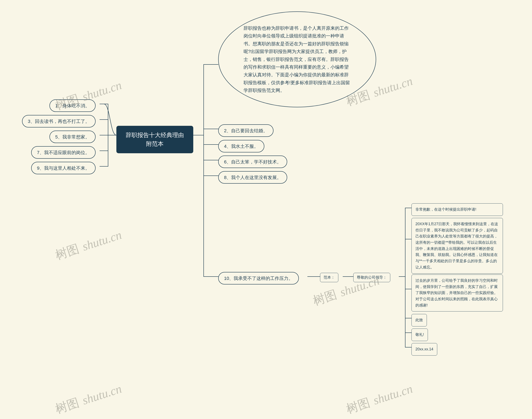 Image resolution: width=532 pixels, height=419 pixels. I want to click on node-reason-5-label: 5、我非常想家。, so click(73, 137).